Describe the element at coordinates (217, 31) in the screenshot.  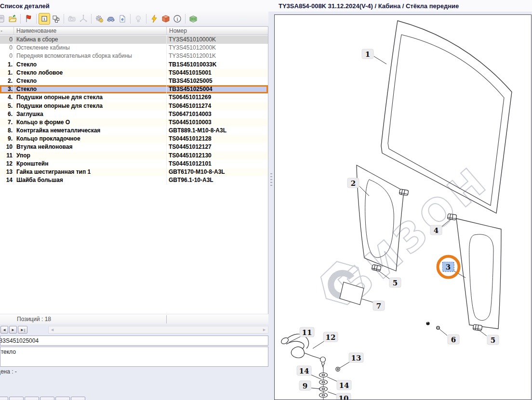
I see `column-header-number: Номер` at that location.